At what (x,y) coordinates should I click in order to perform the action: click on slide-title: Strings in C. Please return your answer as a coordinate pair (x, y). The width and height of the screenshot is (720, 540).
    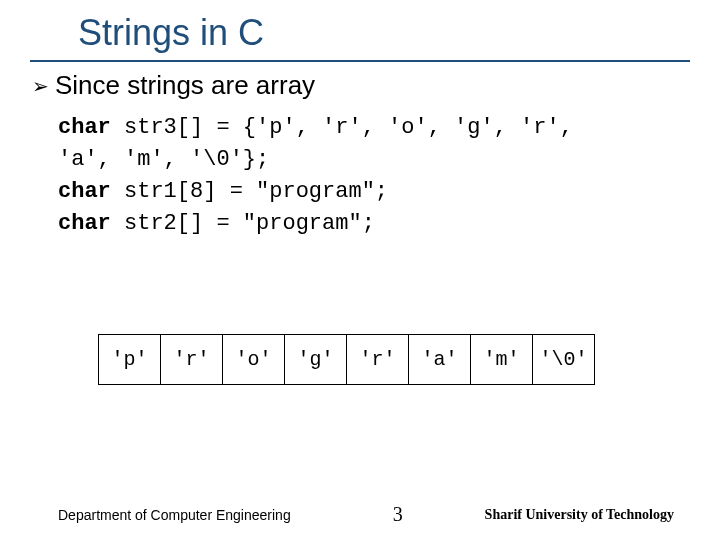
    Looking at the image, I should click on (171, 33).